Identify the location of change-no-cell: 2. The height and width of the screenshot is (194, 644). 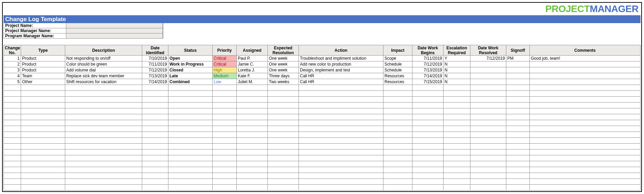
(12, 64).